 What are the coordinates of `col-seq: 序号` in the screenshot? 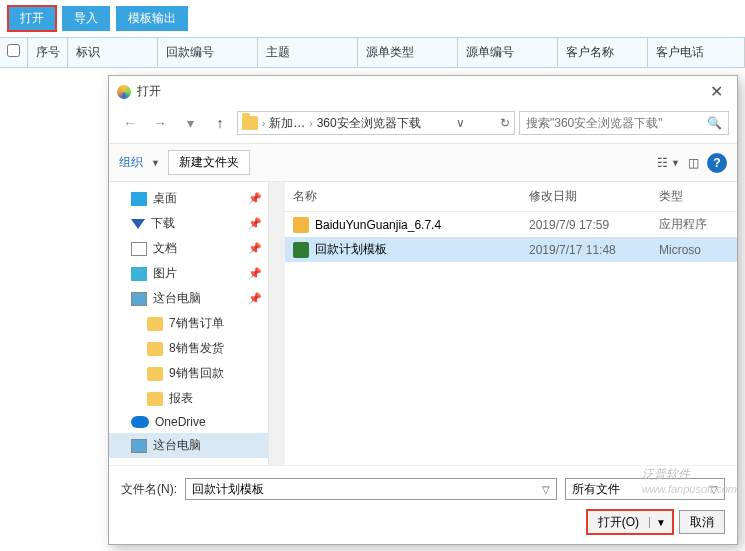 It's located at (48, 52).